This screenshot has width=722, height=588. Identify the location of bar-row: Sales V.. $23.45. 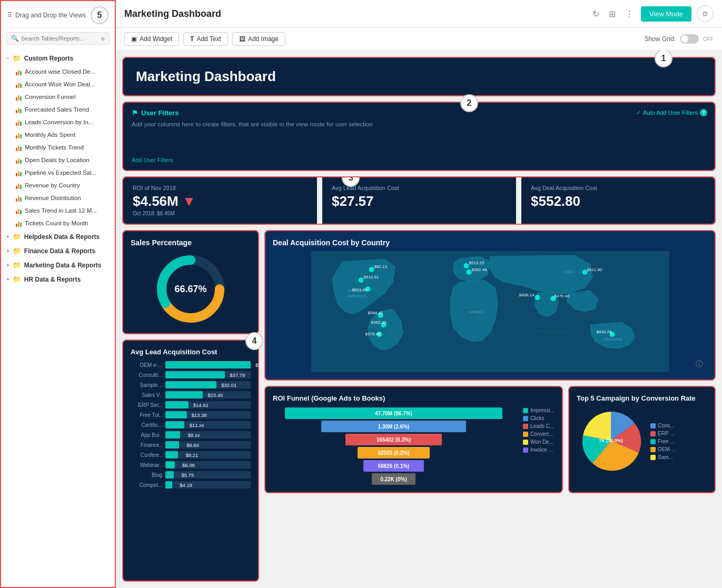
(191, 395).